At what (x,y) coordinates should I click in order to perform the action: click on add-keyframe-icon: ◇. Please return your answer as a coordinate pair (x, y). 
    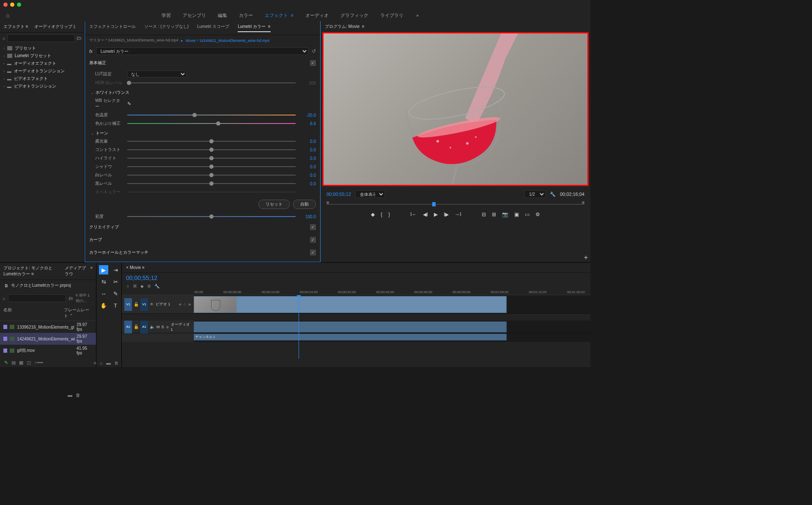
    Looking at the image, I should click on (185, 305).